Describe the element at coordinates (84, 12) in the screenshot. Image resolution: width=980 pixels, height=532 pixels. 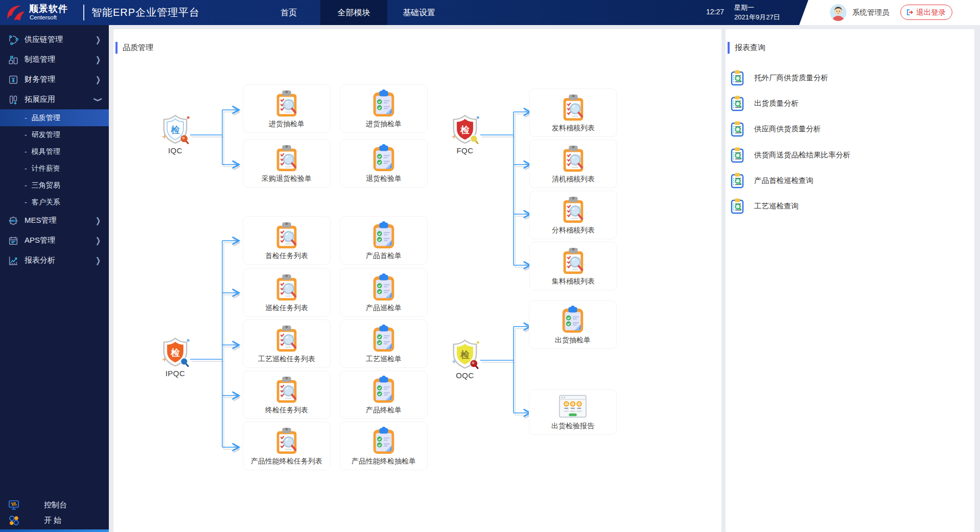
I see `logo-divider` at that location.